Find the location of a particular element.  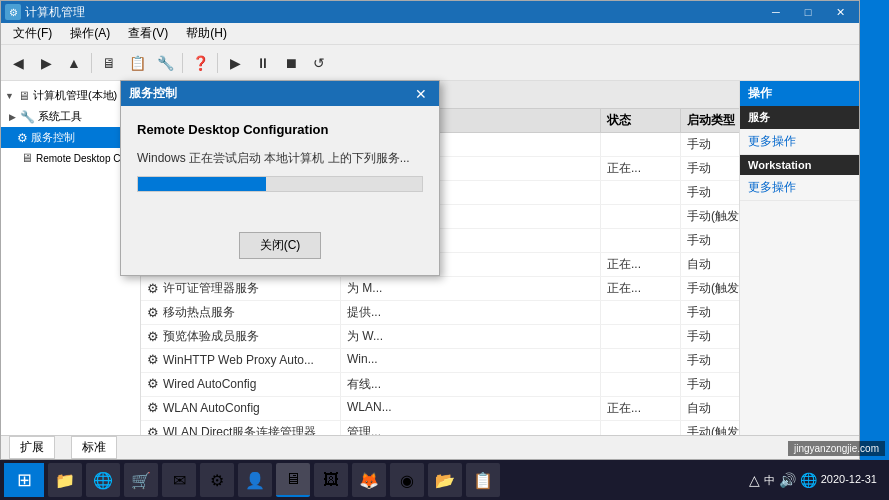

service-control-dialog: 服务控制 ✕ Remote Desktop Configuration Wind… is located at coordinates (280, 178).